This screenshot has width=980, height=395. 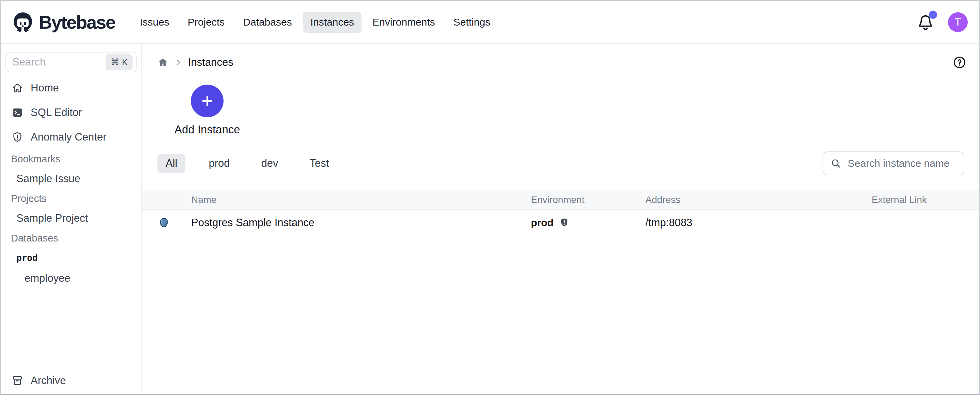 I want to click on sidebar-item-archive: Archive, so click(x=71, y=381).